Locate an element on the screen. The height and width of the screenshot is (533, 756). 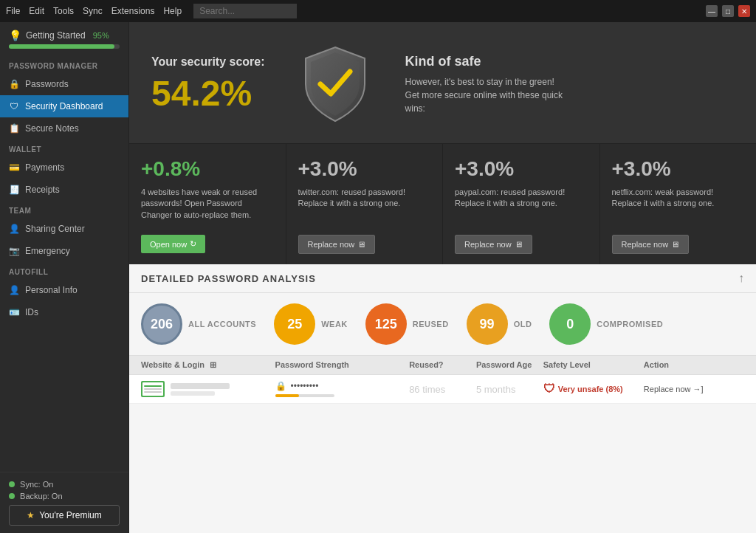
sync-status: Sync: On is located at coordinates (64, 484).